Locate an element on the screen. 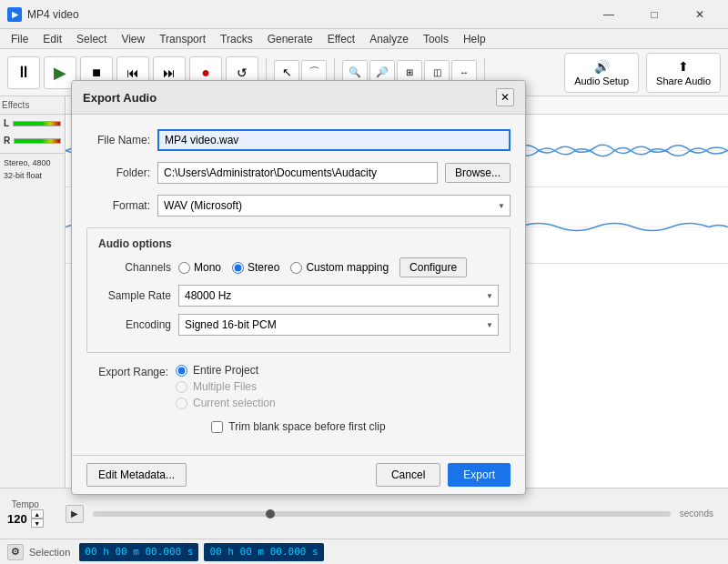 The image size is (728, 564). format-select-wrapper: WAV (Microsoft) AIFF (Apple) MP3 OGG Vor… is located at coordinates (334, 206).